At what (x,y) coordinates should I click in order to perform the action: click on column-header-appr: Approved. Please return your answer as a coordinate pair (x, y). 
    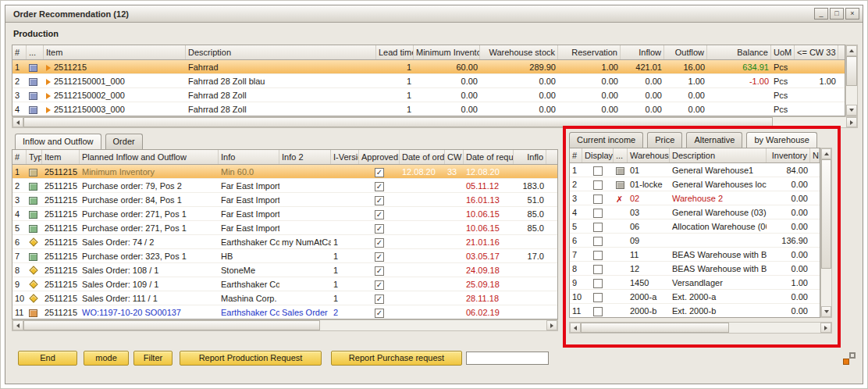
    Looking at the image, I should click on (379, 157).